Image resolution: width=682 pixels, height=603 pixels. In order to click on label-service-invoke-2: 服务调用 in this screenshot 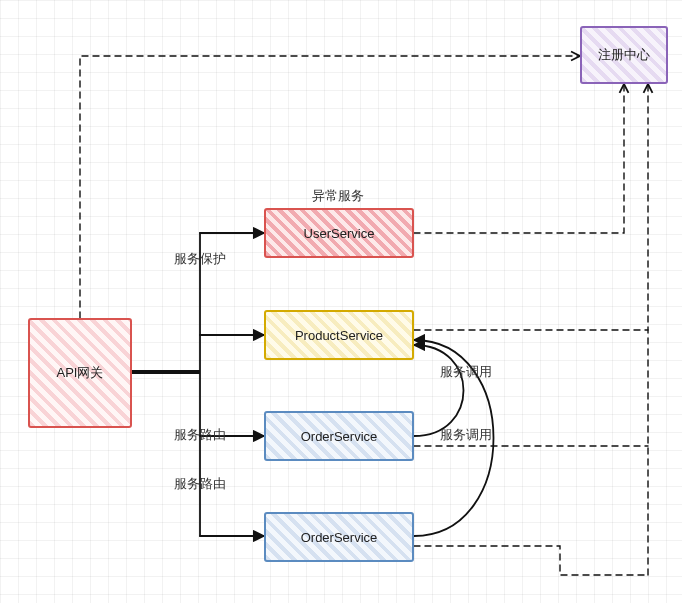, I will do `click(466, 435)`.